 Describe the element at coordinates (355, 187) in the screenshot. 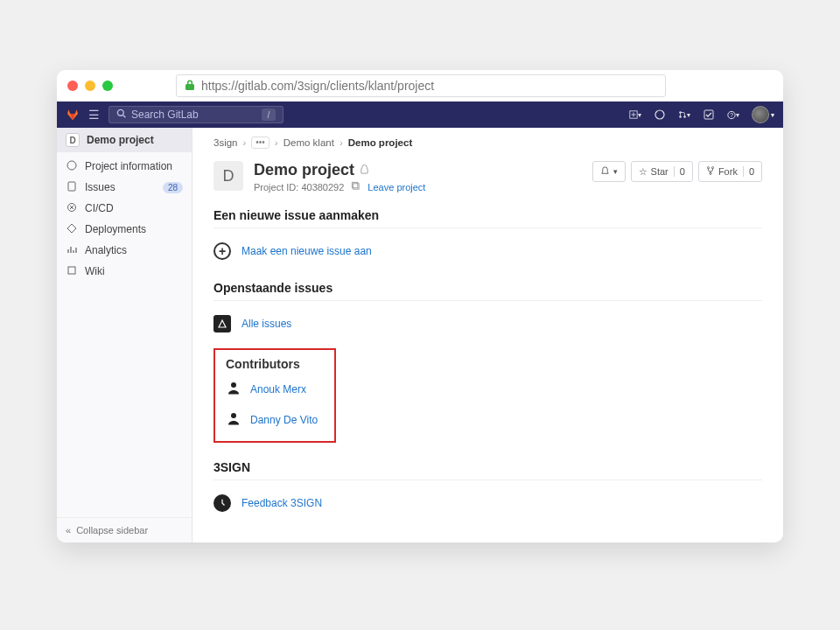

I see `copy-icon` at that location.